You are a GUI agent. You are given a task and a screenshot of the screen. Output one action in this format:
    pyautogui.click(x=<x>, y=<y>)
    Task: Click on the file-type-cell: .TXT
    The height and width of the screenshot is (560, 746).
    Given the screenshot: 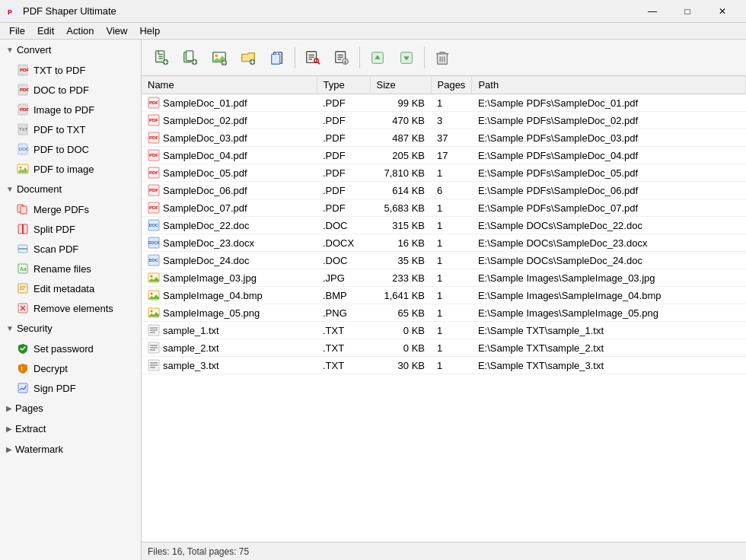 What is the action you would take?
    pyautogui.click(x=343, y=365)
    